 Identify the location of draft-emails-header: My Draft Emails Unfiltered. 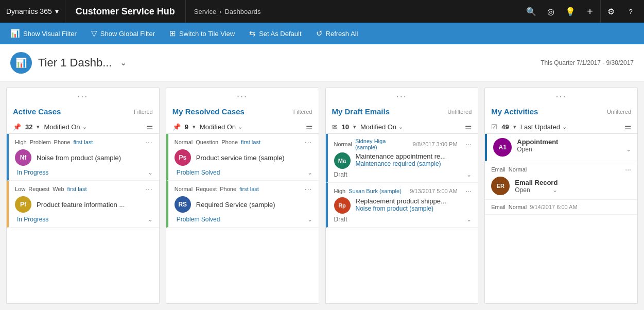
(402, 112).